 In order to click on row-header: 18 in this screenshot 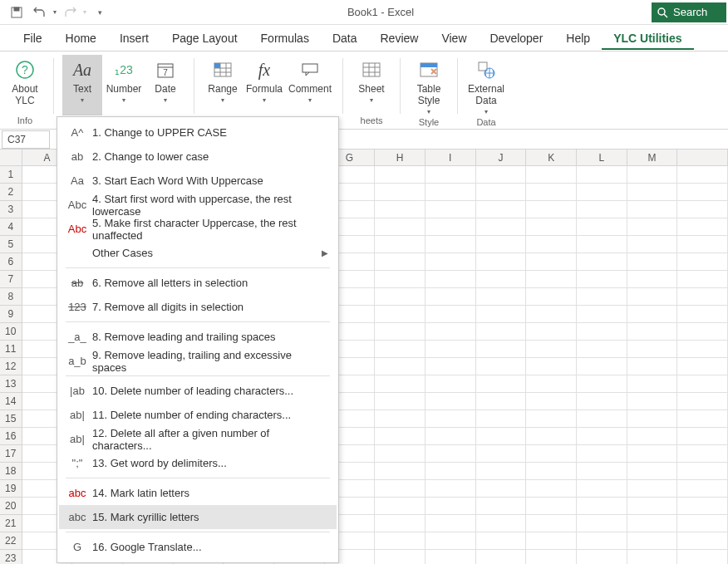, I will do `click(12, 472)`.